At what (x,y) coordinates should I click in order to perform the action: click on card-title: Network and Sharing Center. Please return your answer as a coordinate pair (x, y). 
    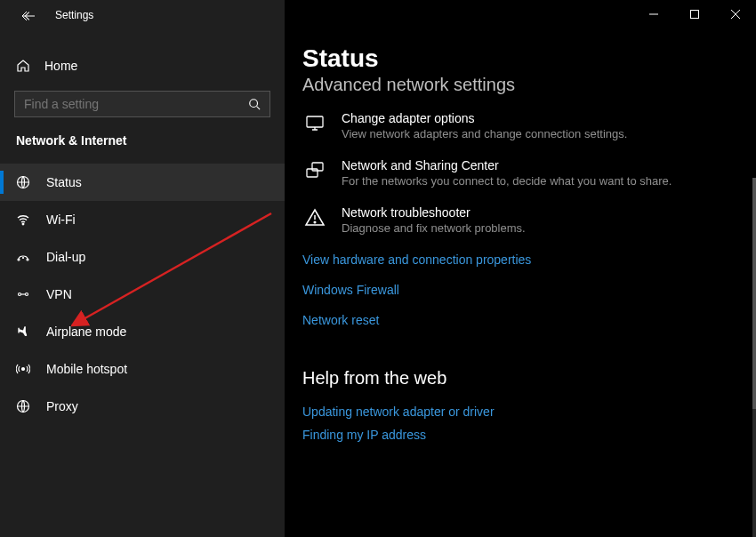
    Looking at the image, I should click on (507, 165).